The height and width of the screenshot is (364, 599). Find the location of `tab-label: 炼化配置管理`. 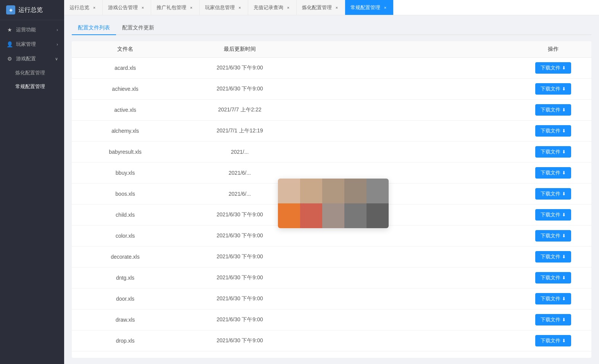

tab-label: 炼化配置管理 is located at coordinates (317, 8).